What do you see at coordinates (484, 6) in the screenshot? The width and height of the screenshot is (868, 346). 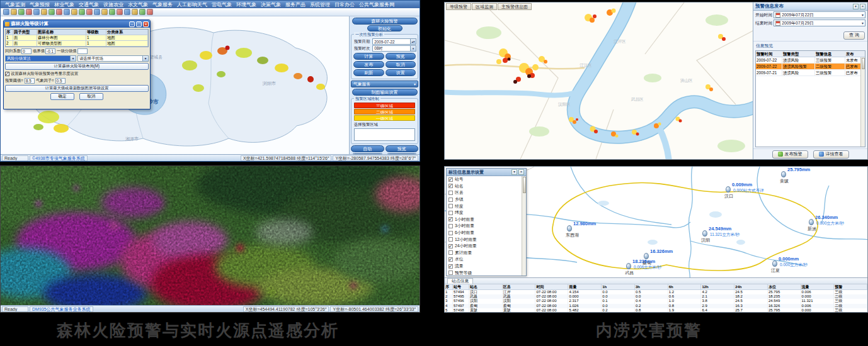 I see `map-tab: 区域监测` at bounding box center [484, 6].